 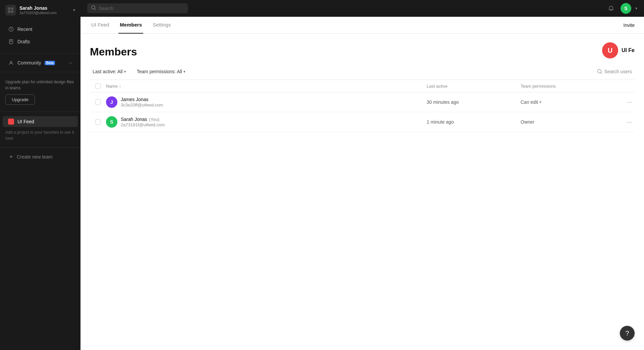 What do you see at coordinates (11, 157) in the screenshot?
I see `plus-icon: +` at bounding box center [11, 157].